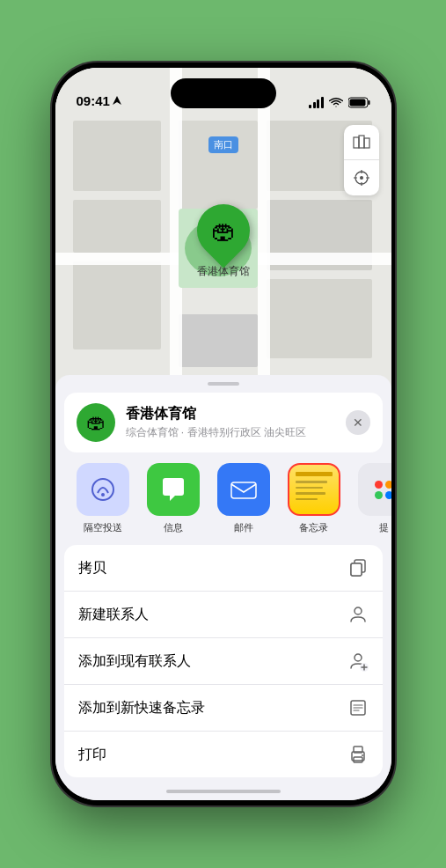 The height and width of the screenshot is (868, 446). What do you see at coordinates (313, 528) in the screenshot?
I see `notes-label: 备忘录` at bounding box center [313, 528].